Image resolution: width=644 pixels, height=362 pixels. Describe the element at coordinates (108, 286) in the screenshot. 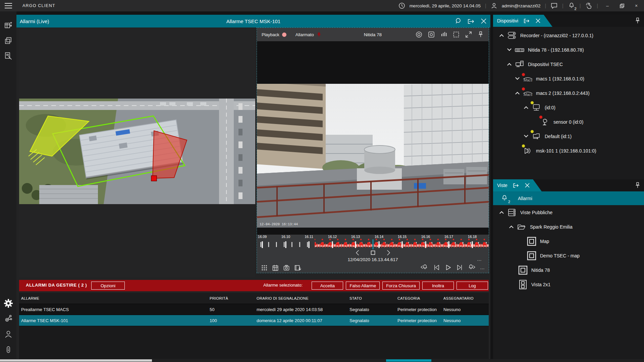

I see `options-button: Opzioni` at that location.